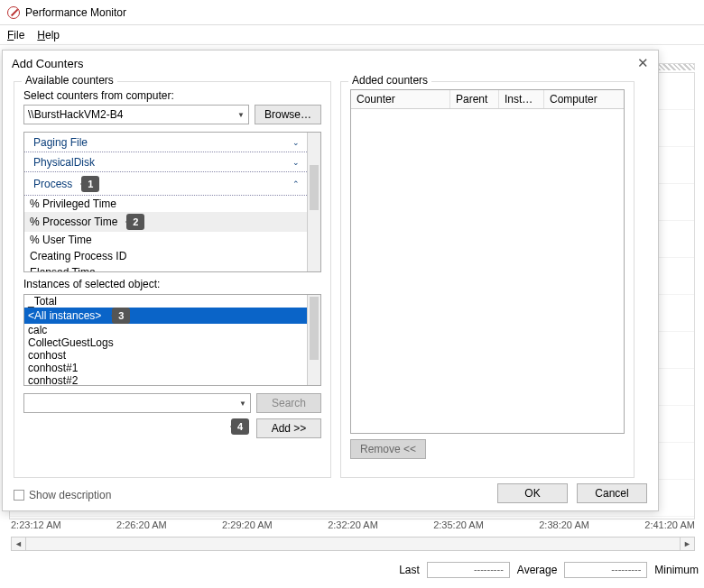  I want to click on last-value: ---------, so click(468, 570).